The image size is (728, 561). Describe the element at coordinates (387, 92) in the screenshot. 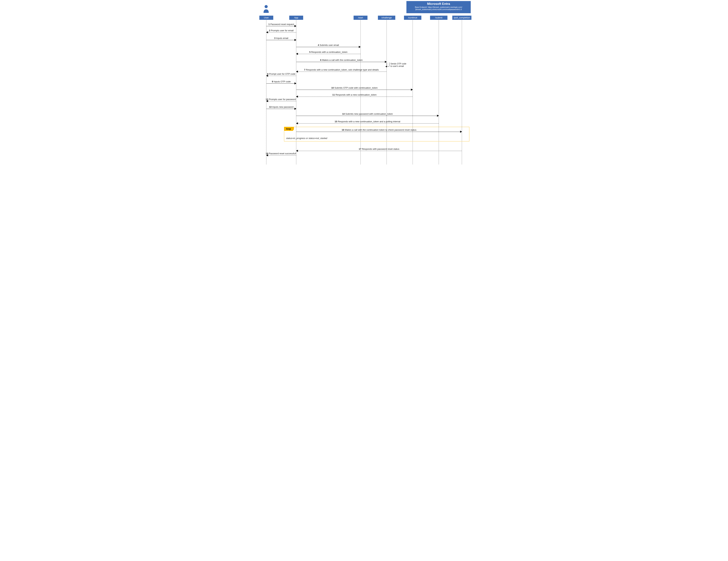

I see `lifeline-challenge` at that location.